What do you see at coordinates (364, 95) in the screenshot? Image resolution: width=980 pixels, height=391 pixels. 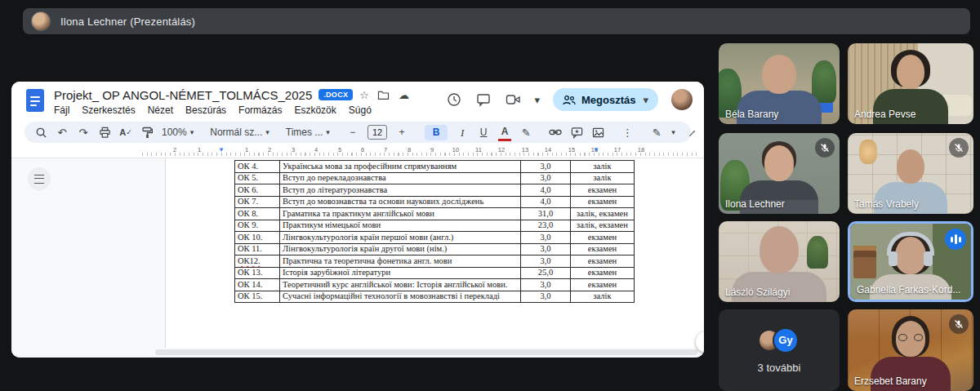 I see `star-icon: ☆` at bounding box center [364, 95].